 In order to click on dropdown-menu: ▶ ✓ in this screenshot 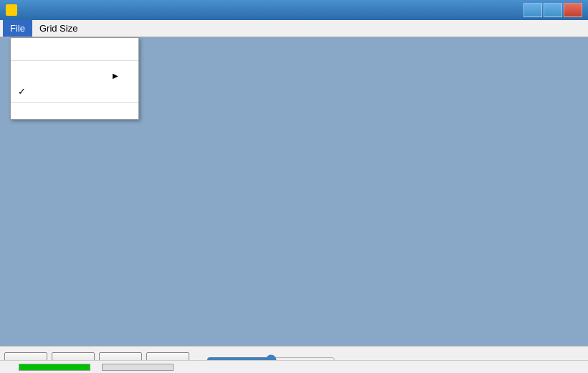, I will do `click(75, 79)`.